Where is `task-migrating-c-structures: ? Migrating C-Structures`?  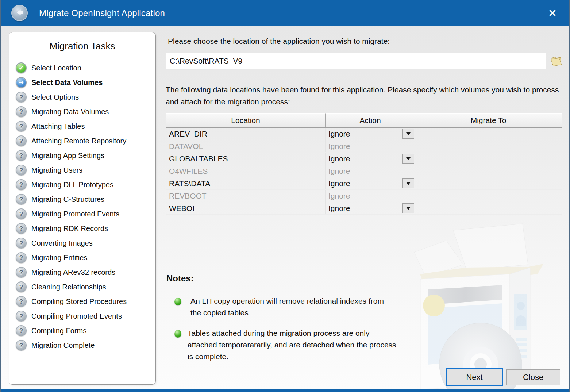 task-migrating-c-structures: ? Migrating C-Structures is located at coordinates (85, 199).